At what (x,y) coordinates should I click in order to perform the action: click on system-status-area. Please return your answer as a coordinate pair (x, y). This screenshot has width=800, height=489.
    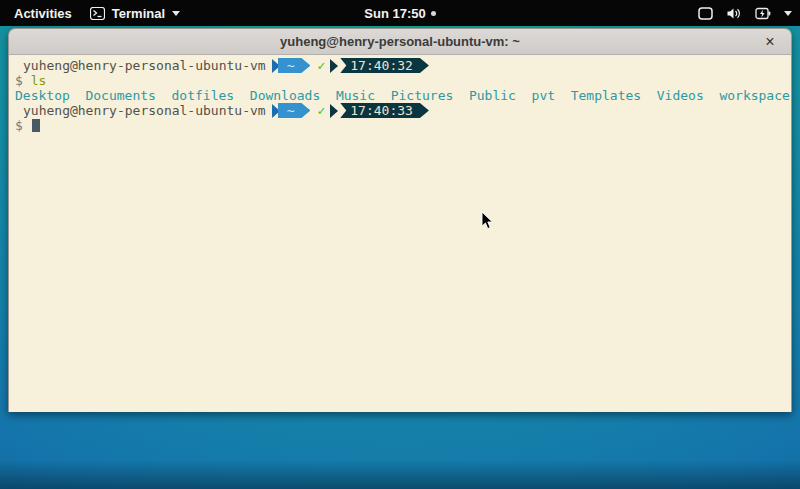
    Looking at the image, I should click on (745, 14).